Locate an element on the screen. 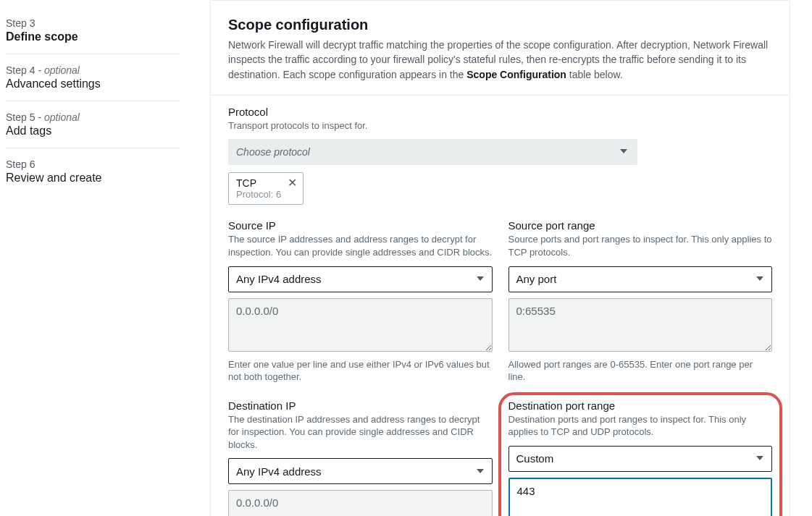  destination-port-dropdown: Custom is located at coordinates (640, 459).